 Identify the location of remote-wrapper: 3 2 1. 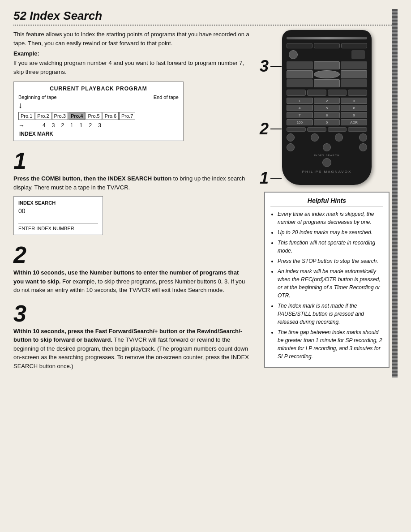
(327, 107).